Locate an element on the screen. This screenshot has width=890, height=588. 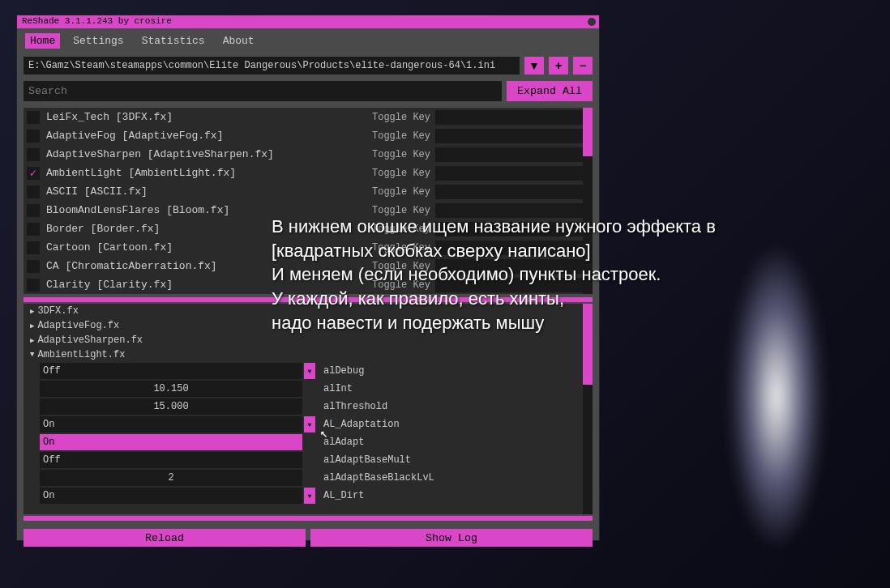
setting-row: On ▼ AL_Adaptation is located at coordinates (308, 424).